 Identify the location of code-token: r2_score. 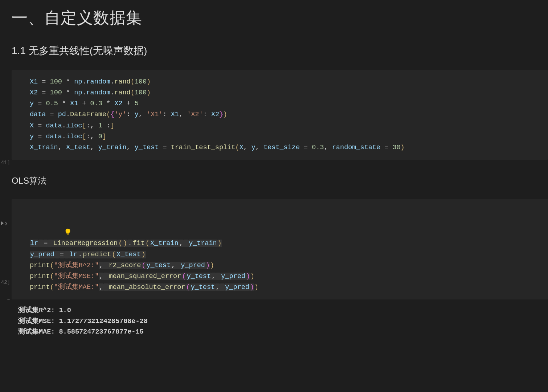
(125, 266).